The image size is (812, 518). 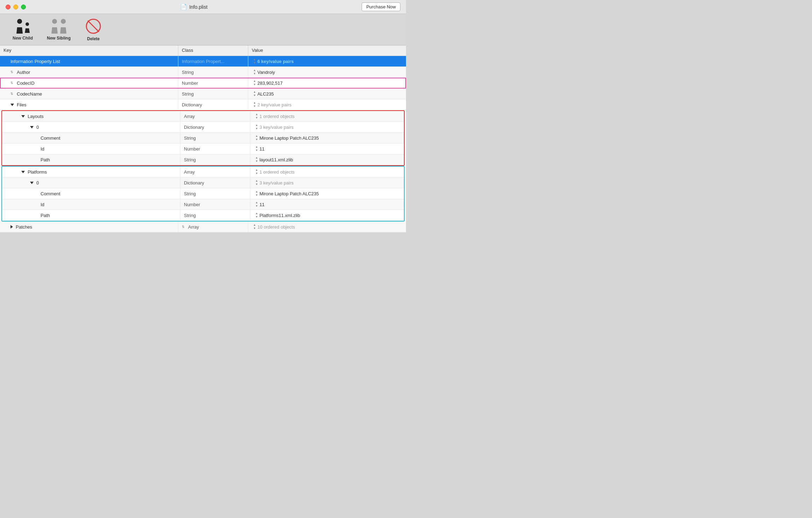 What do you see at coordinates (203, 105) in the screenshot?
I see `table-row: Files Dictionary ▲▼ 2 key/value pairs` at bounding box center [203, 105].